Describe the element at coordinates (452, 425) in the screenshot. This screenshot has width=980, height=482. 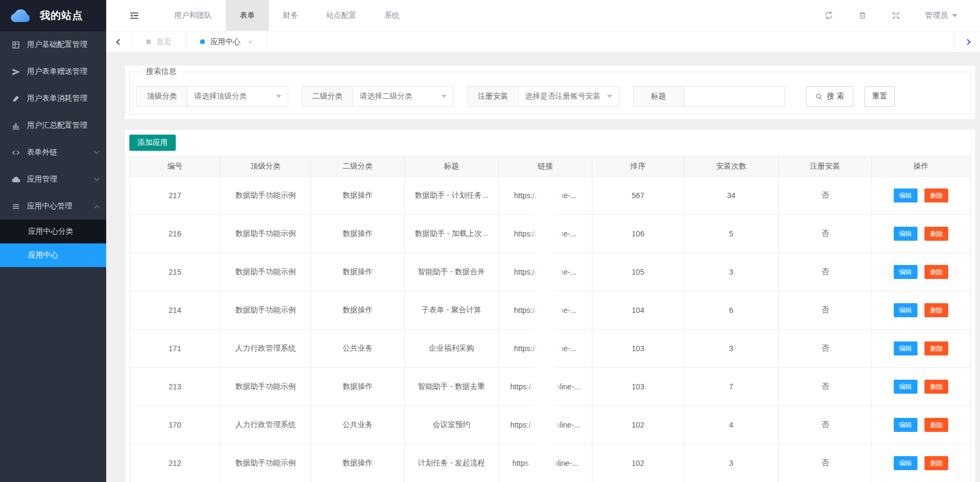
I see `cell-title: 会议室预约` at that location.